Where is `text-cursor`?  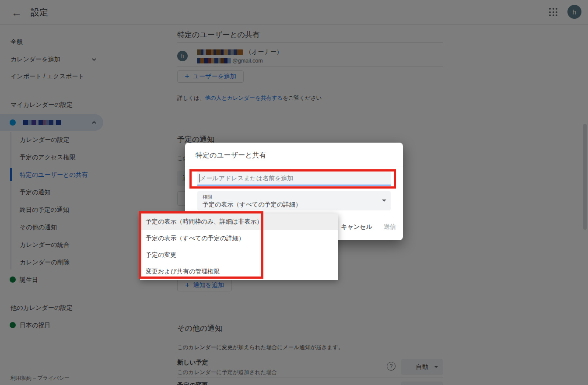 text-cursor is located at coordinates (200, 178).